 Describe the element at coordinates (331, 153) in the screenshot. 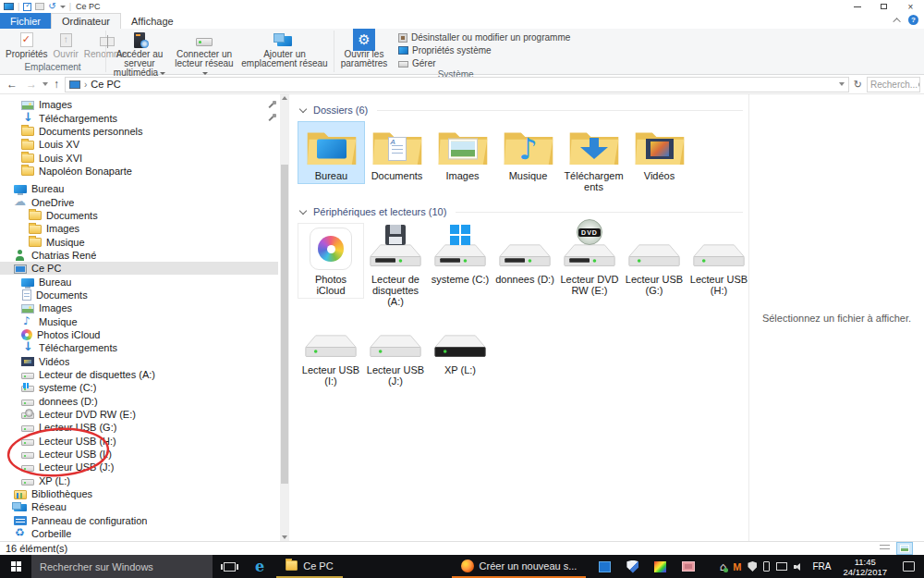

I see `folder-tile: Bureau` at that location.